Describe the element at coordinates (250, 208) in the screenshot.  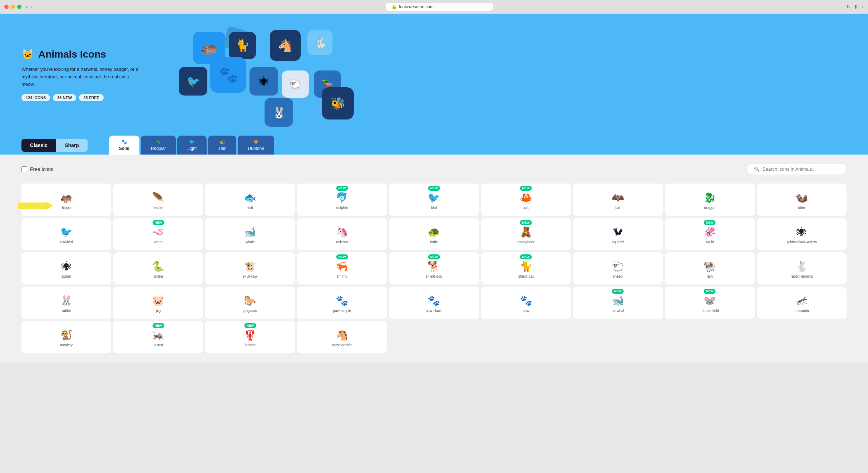
I see `fish-label: fish` at that location.